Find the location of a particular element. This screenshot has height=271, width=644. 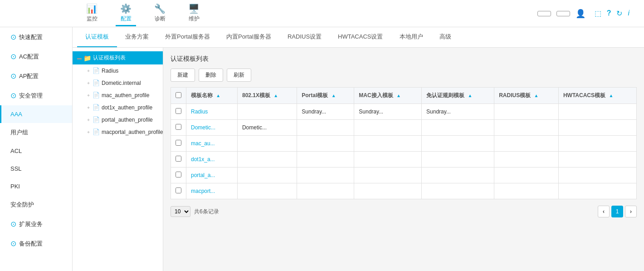

cell-name-3: dot1x_a... is located at coordinates (212, 160).